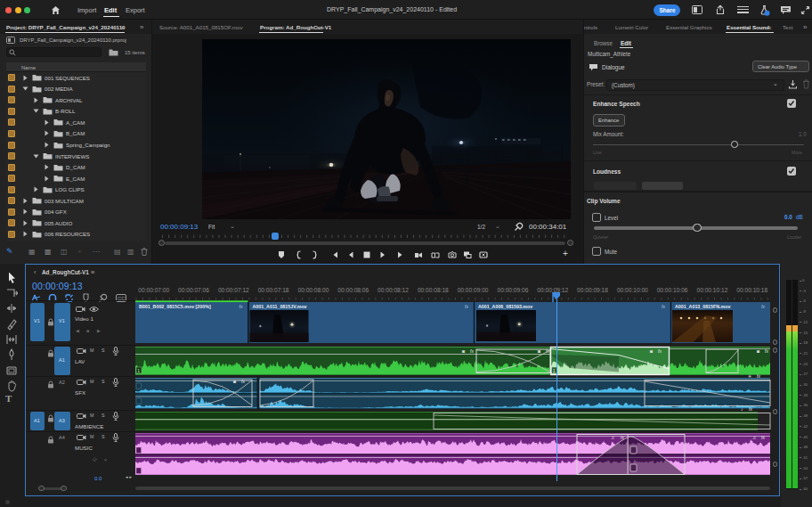 The height and width of the screenshot is (507, 812). Describe the element at coordinates (506, 307) in the screenshot. I see `svg-text: A001_A006_081593.mov` at that location.